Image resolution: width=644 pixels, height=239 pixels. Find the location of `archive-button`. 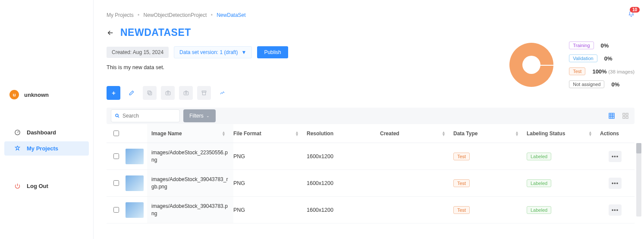

archive-button is located at coordinates (204, 93).